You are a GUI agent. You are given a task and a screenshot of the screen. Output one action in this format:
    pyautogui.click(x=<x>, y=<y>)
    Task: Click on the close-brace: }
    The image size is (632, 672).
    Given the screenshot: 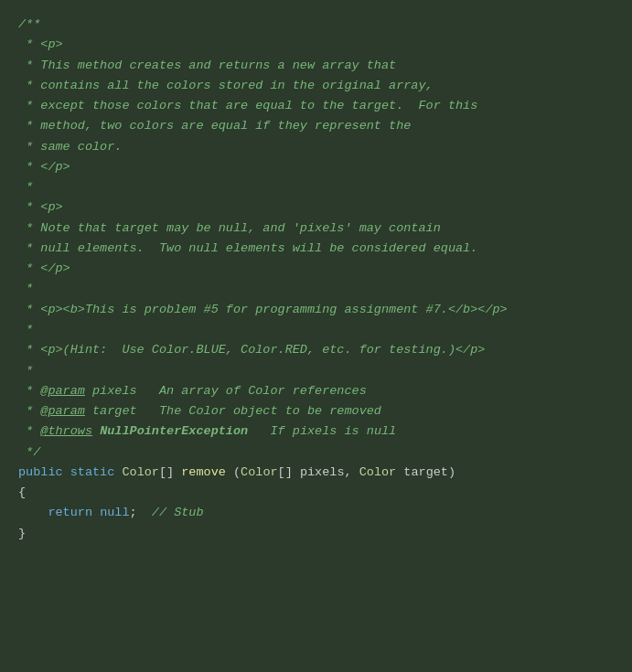 What is the action you would take?
    pyautogui.click(x=22, y=534)
    